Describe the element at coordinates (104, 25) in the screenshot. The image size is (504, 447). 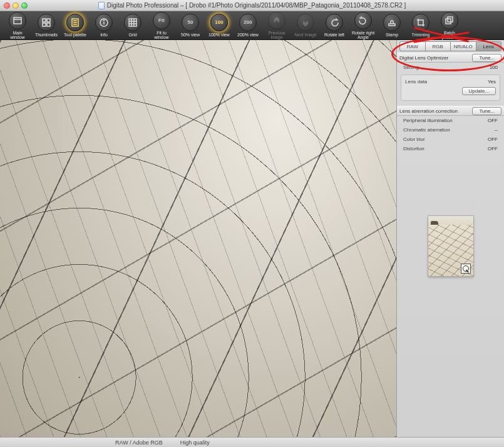
I see `toolbar-info: Info` at that location.